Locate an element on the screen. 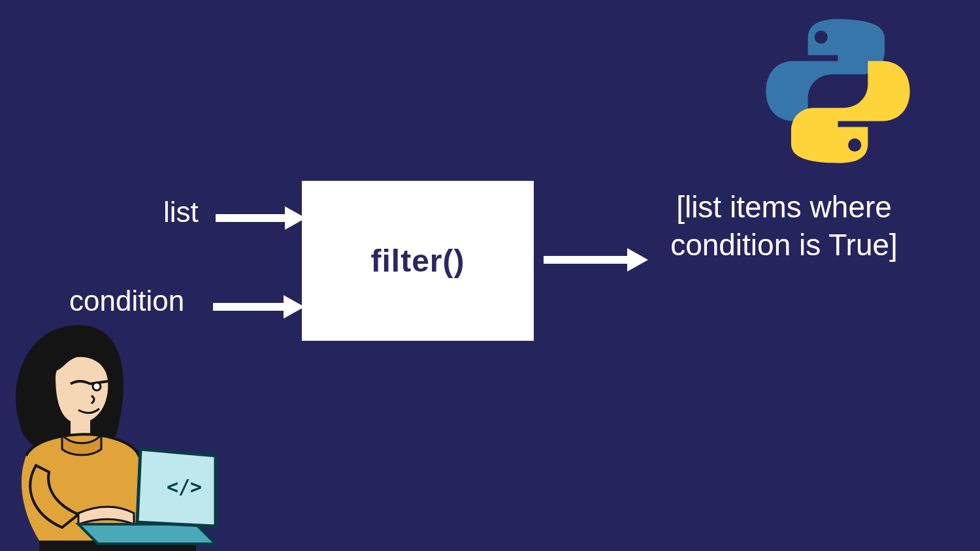 This screenshot has height=551, width=980. input-label-list: list is located at coordinates (181, 212).